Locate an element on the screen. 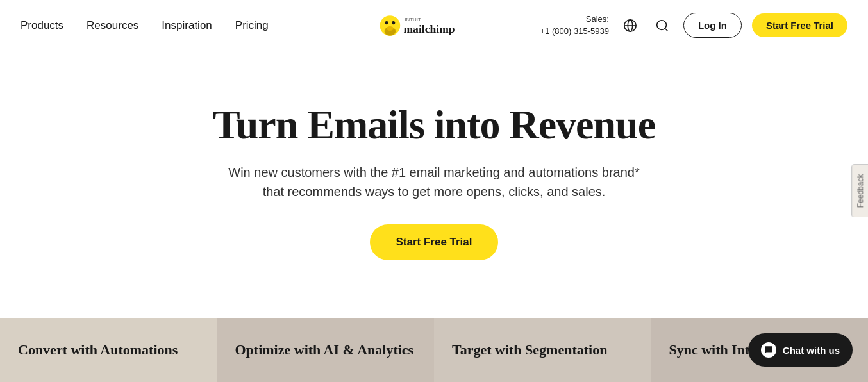 This screenshot has height=382, width=868. mailchimp-logo-svg: INTUIT mailchimp is located at coordinates (434, 26).